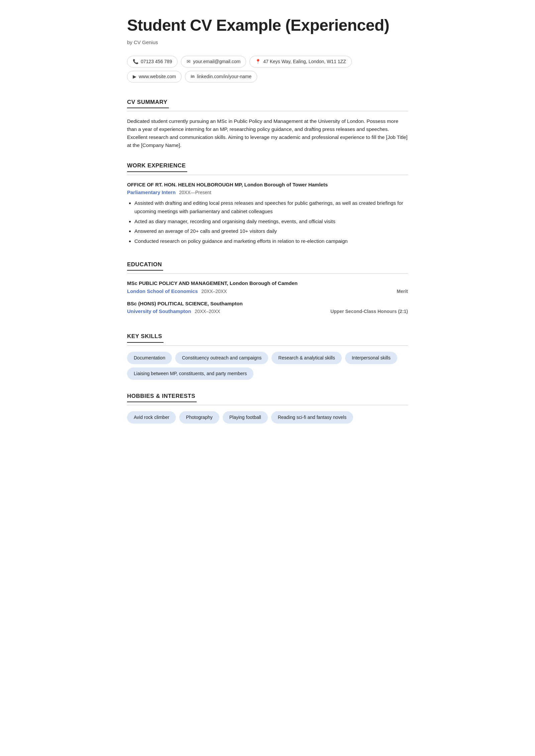 Image resolution: width=535 pixels, height=756 pixels. Describe the element at coordinates (224, 77) in the screenshot. I see `linkedin-url: linkedin.com/in/your-name` at that location.